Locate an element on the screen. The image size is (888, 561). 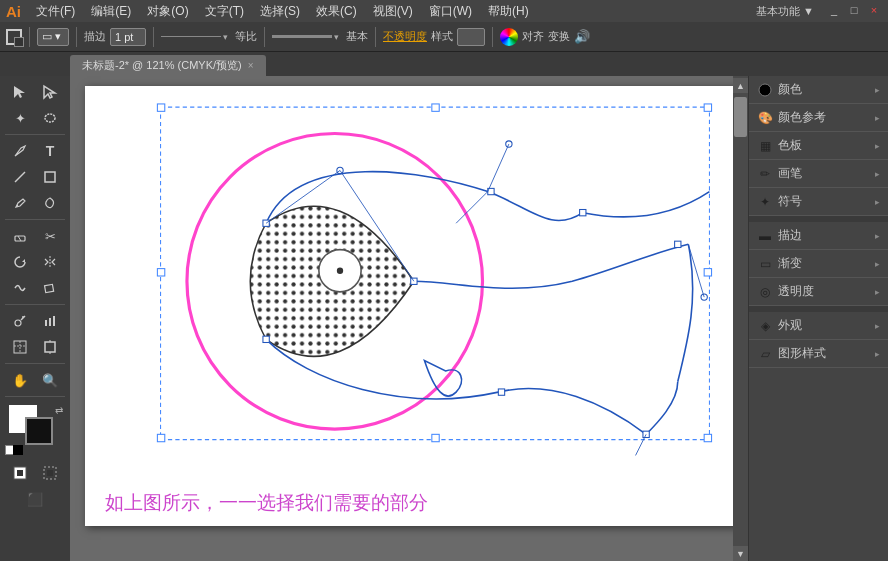
scroll-thumb is located at coordinates (740, 117).